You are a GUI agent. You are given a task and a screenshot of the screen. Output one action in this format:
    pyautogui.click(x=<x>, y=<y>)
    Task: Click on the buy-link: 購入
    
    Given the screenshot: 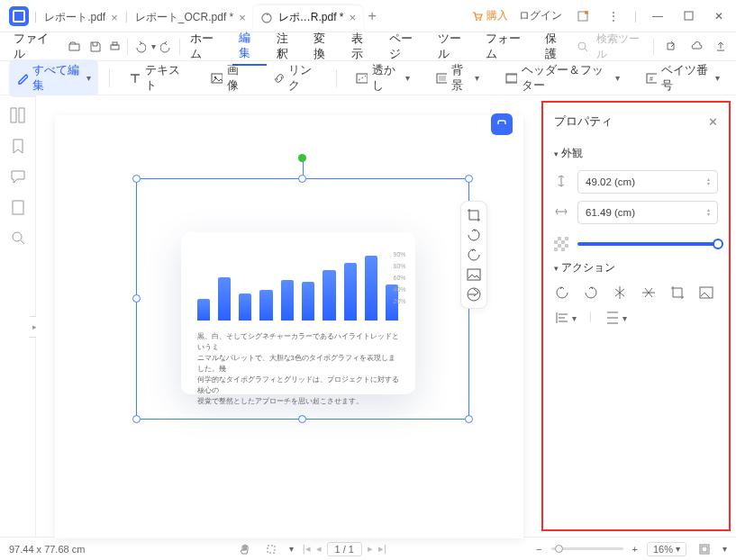 What is the action you would take?
    pyautogui.click(x=490, y=16)
    